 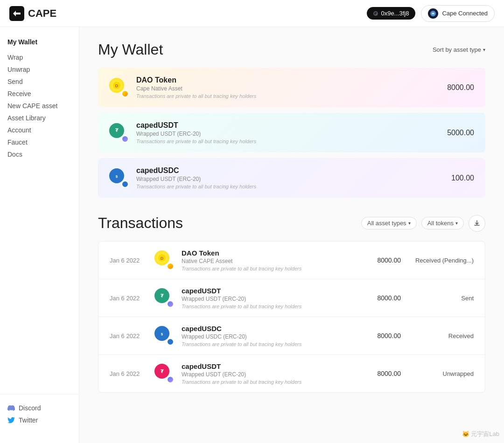 I want to click on tx-subtype-3: Wrapped USDT (ERC-20), so click(x=269, y=374).